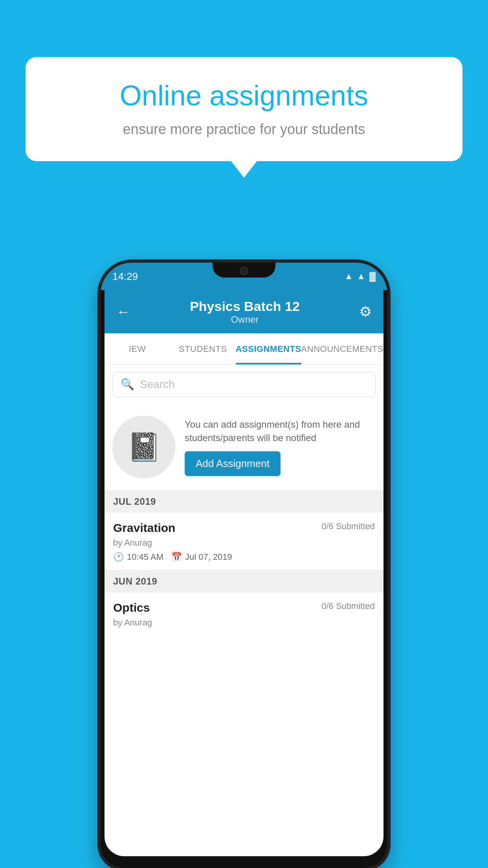 The width and height of the screenshot is (488, 868). What do you see at coordinates (244, 502) in the screenshot?
I see `section-header-jul: JUL 2019` at bounding box center [244, 502].